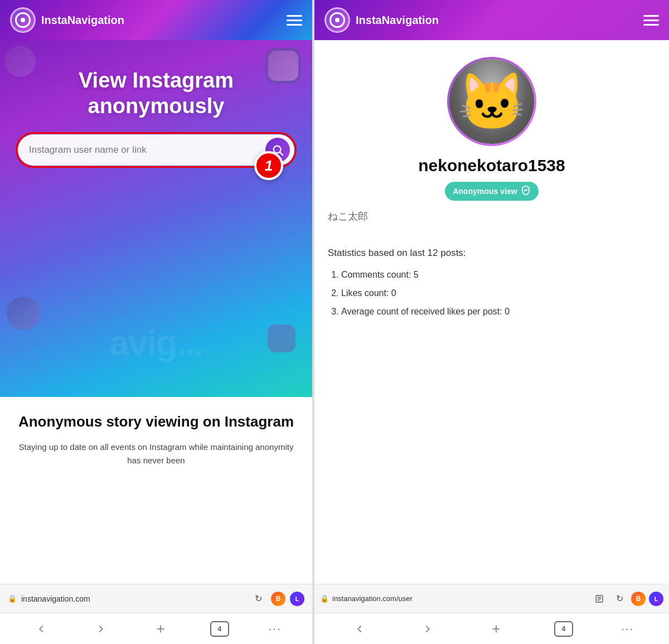 The width and height of the screenshot is (669, 644). Describe the element at coordinates (67, 20) in the screenshot. I see `left-logo-area: InstaNavigation` at that location.